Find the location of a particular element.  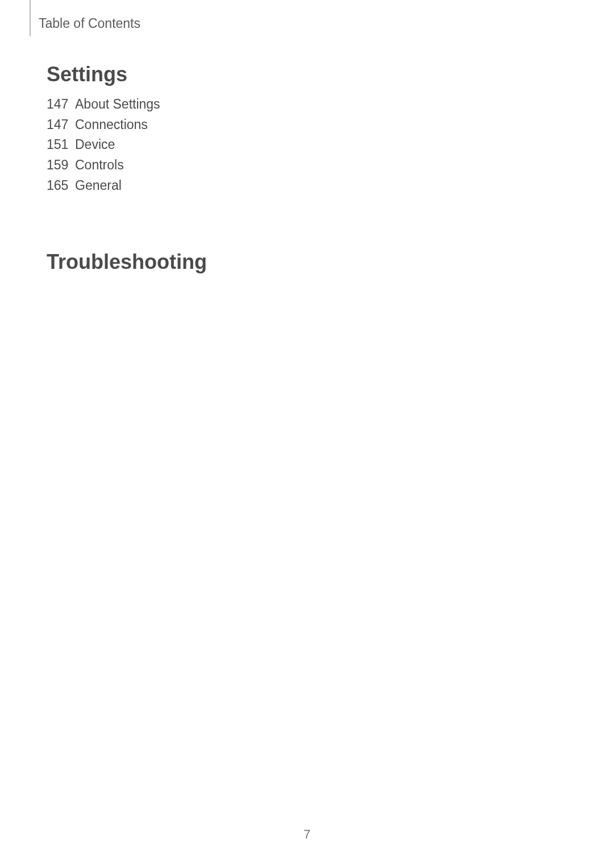

toc-section-troubleshooting: Troubleshooting is located at coordinates (127, 262).